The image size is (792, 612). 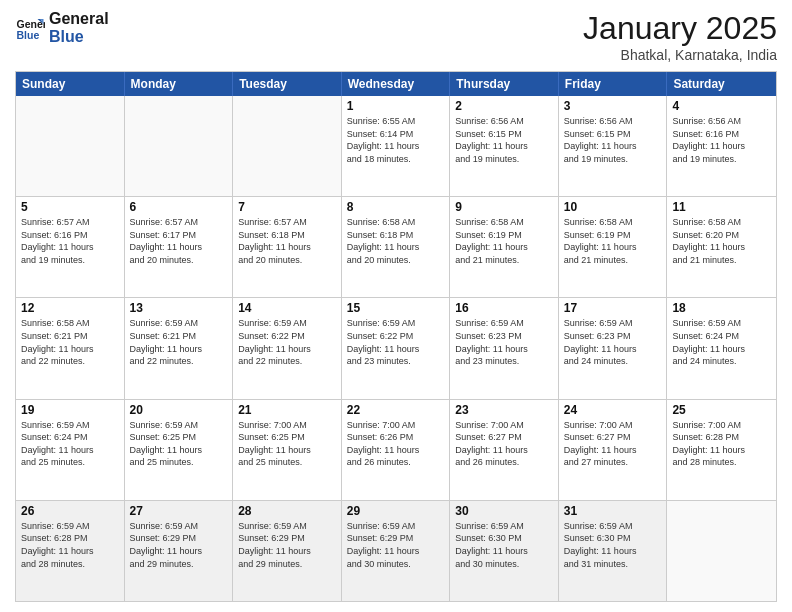 What do you see at coordinates (287, 545) in the screenshot?
I see `day-info: Sunrise: 6:59 AM Sunset: 6:29 PM Dayligh…` at bounding box center [287, 545].